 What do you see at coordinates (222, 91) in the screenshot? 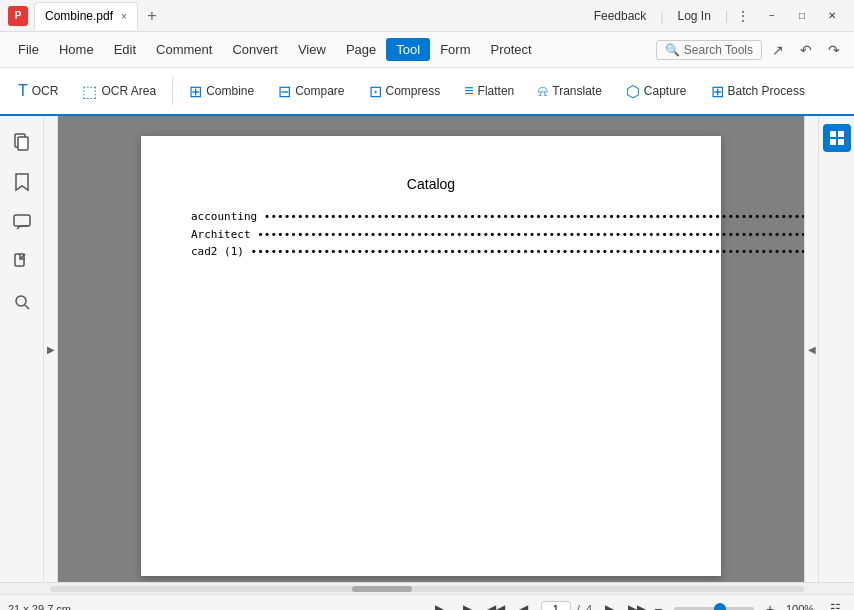
I see `combine-button: ⊞ Combine` at bounding box center [222, 91].